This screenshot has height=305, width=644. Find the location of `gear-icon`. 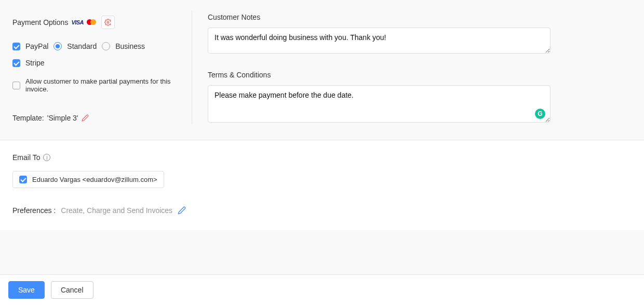

gear-icon is located at coordinates (108, 22).